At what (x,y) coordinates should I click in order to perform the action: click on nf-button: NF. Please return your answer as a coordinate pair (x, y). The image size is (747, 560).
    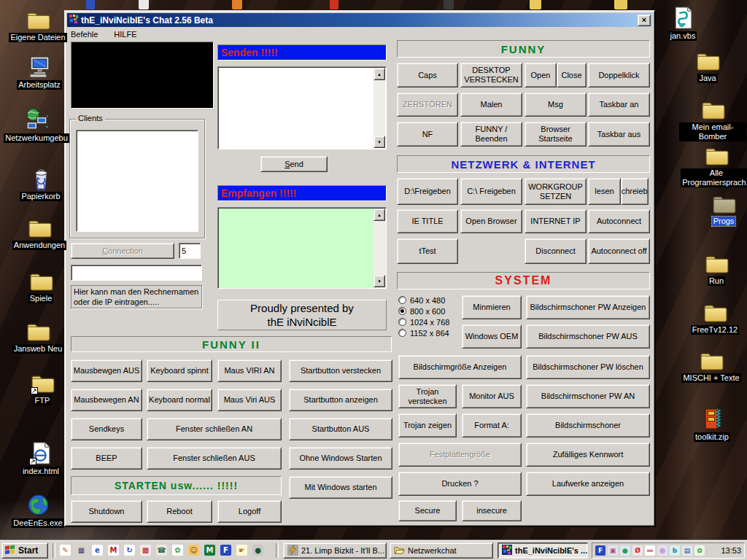
    Looking at the image, I should click on (427, 134).